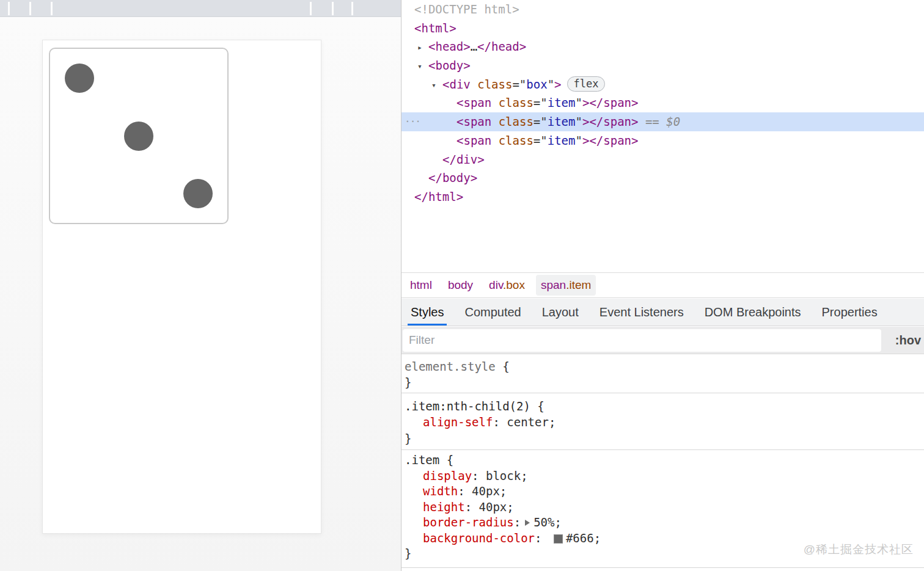 The image size is (924, 571). Describe the element at coordinates (652, 122) in the screenshot. I see `code-token: ==` at that location.